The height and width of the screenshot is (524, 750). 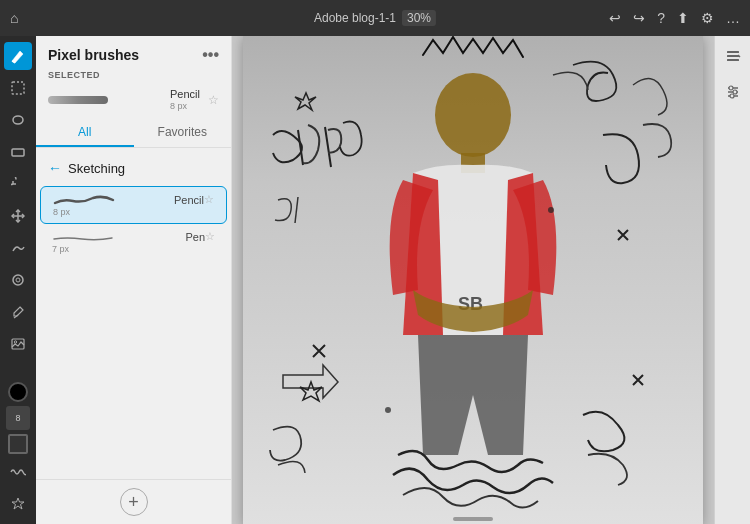 I want to click on panel-more-button: •••, so click(x=210, y=55).